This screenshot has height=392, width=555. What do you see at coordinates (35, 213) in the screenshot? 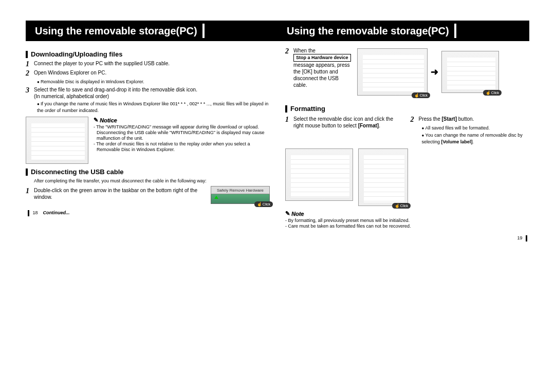
I see `page-number-left: 18` at bounding box center [35, 213].